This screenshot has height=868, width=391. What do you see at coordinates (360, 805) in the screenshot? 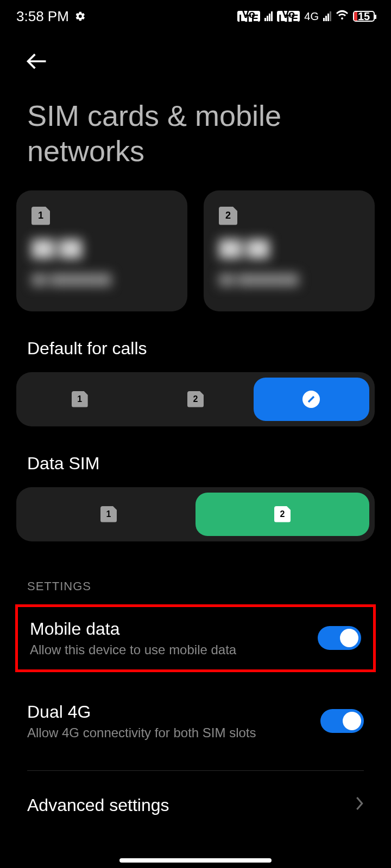
I see `chevron-right-icon` at bounding box center [360, 805].